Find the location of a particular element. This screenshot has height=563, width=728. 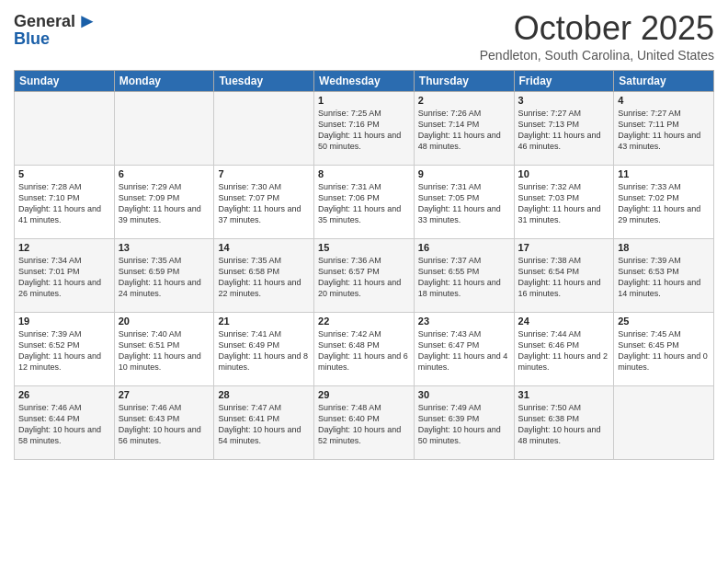

day-number: 28 is located at coordinates (264, 395).